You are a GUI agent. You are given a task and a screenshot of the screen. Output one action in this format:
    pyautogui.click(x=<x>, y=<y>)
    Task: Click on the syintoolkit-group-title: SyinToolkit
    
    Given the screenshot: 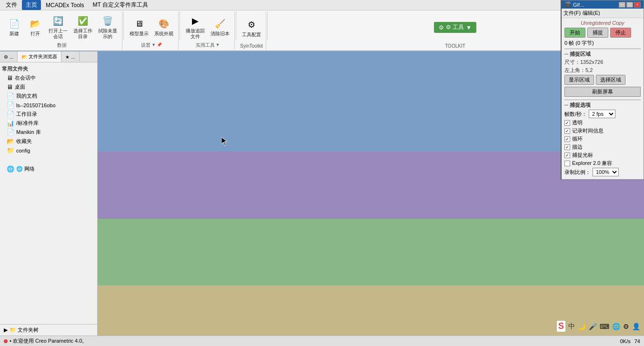 What is the action you would take?
    pyautogui.click(x=252, y=46)
    